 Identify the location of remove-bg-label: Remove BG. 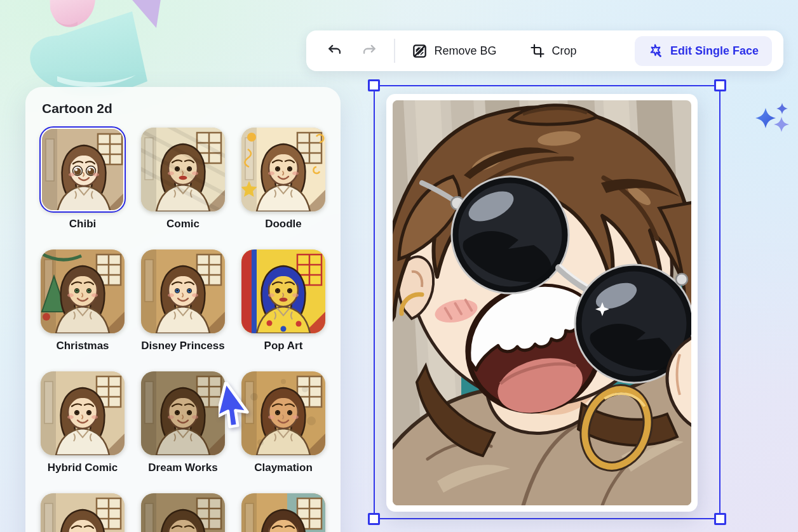
(466, 51).